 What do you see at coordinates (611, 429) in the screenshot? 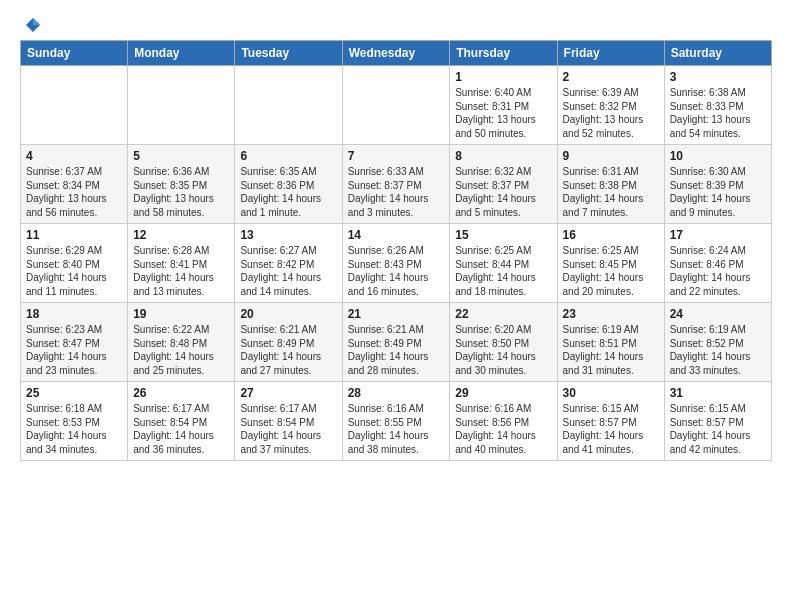
I see `day-info: Sunrise: 6:15 AM Sunset: 8:57 PM Dayligh…` at bounding box center [611, 429].